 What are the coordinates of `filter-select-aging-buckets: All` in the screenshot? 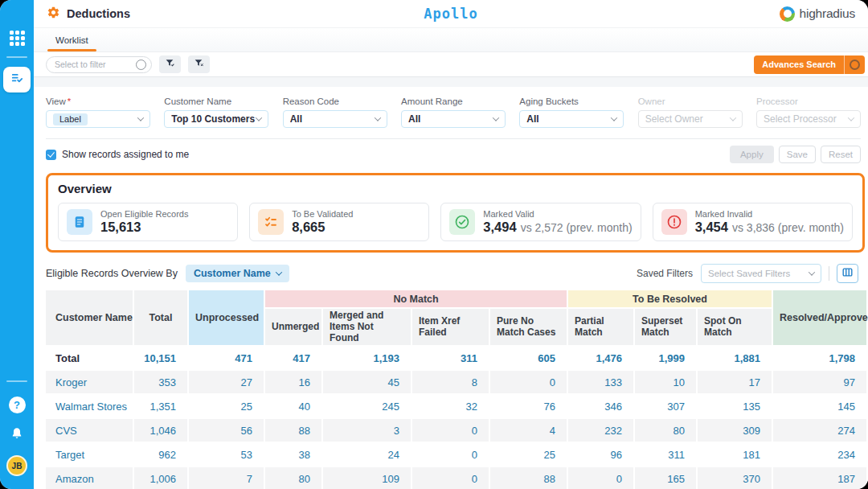 It's located at (571, 119).